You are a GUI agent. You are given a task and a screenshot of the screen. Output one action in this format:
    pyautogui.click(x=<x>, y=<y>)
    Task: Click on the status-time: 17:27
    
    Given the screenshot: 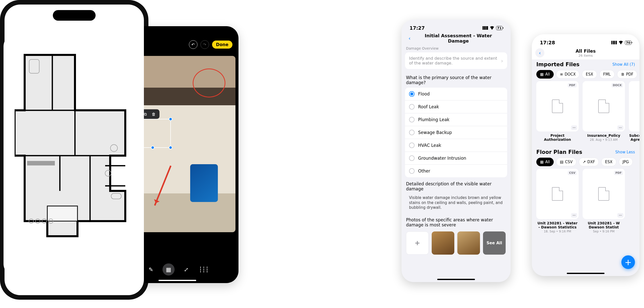 What is the action you would take?
    pyautogui.click(x=417, y=28)
    